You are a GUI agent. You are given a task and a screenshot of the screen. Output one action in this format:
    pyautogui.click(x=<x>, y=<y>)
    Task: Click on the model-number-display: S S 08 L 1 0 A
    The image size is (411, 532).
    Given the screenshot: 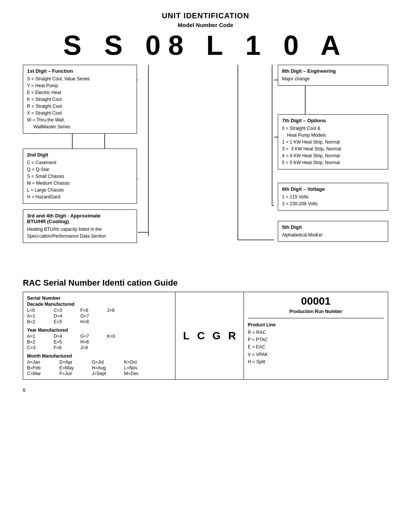 What is the action you would take?
    pyautogui.click(x=206, y=45)
    